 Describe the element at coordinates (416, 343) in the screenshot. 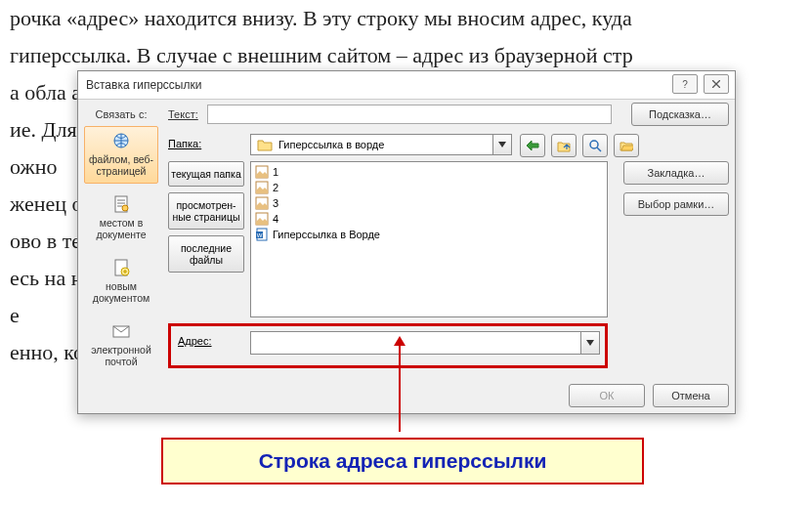

I see `address-input` at that location.